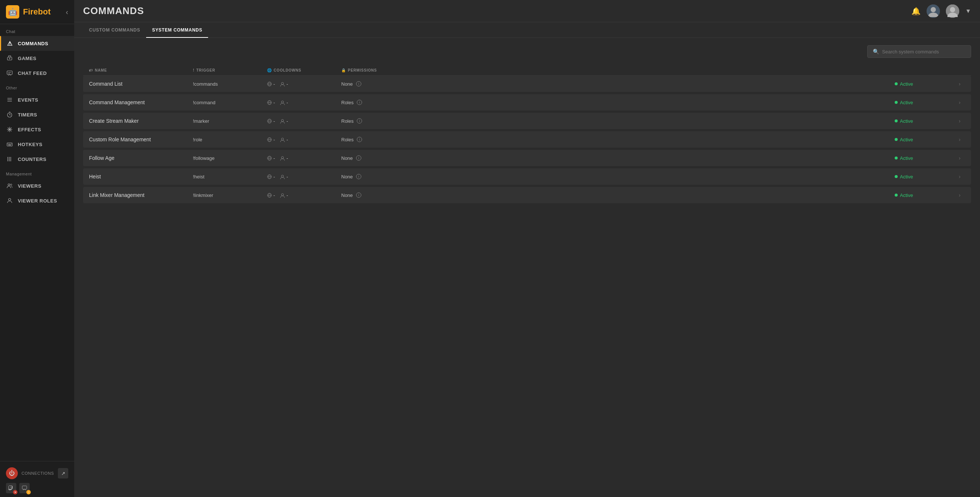 The image size is (980, 497). What do you see at coordinates (37, 116) in the screenshot?
I see `sidebar-nav: Chat ⚠ COMMANDS GAMES` at bounding box center [37, 116].